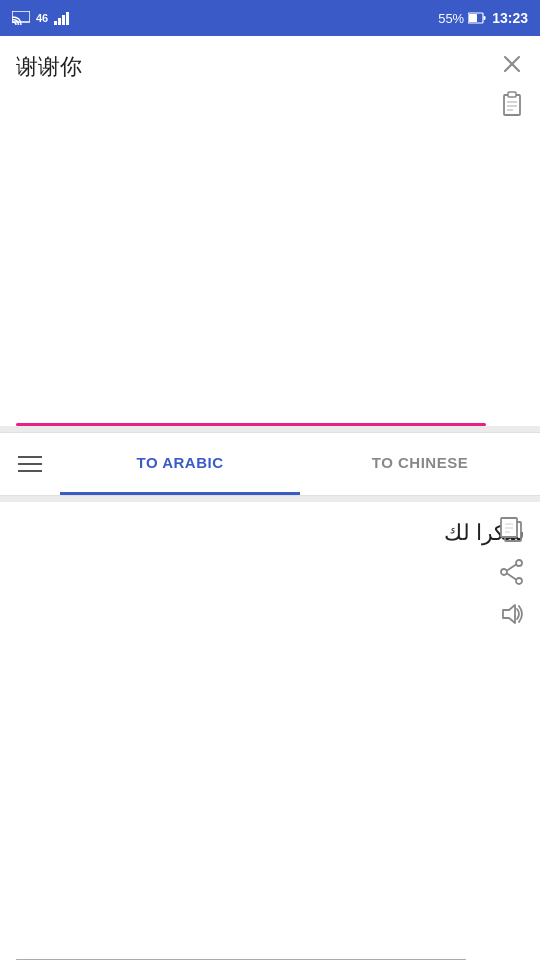  Describe the element at coordinates (420, 464) in the screenshot. I see `tab-to-chinese: TO CHINESE` at that location.